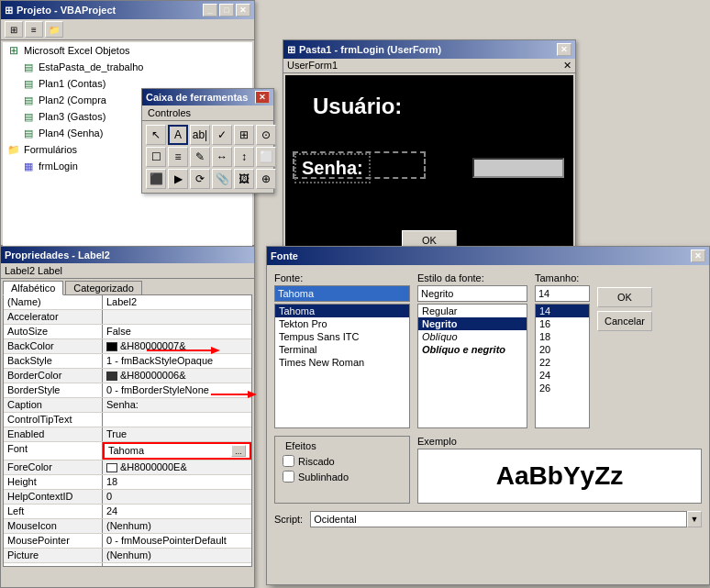  What do you see at coordinates (128, 50) in the screenshot?
I see `tree-item-root: Microsoft Excel Objetos` at bounding box center [128, 50].